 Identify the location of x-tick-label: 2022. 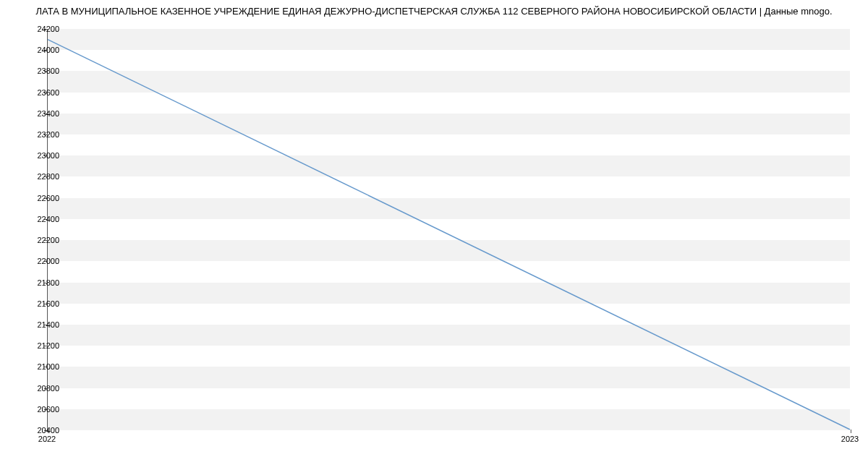
(47, 439).